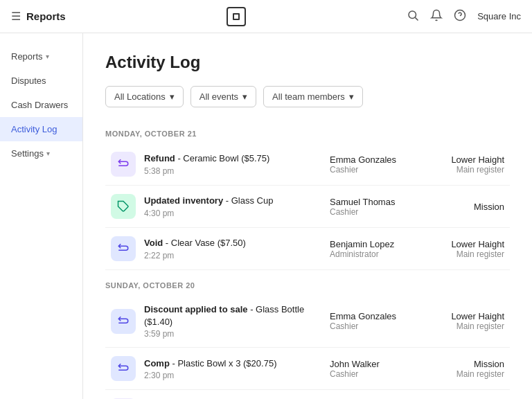 This screenshot has width=532, height=399. What do you see at coordinates (123, 369) in the screenshot?
I see `comp-icon` at bounding box center [123, 369].